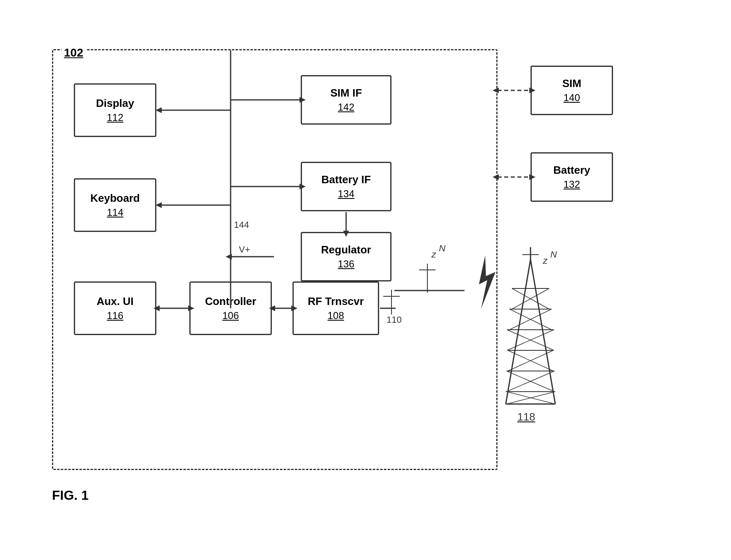 The height and width of the screenshot is (560, 731). What do you see at coordinates (531, 338) in the screenshot?
I see `tower-svg: z N 118` at bounding box center [531, 338].